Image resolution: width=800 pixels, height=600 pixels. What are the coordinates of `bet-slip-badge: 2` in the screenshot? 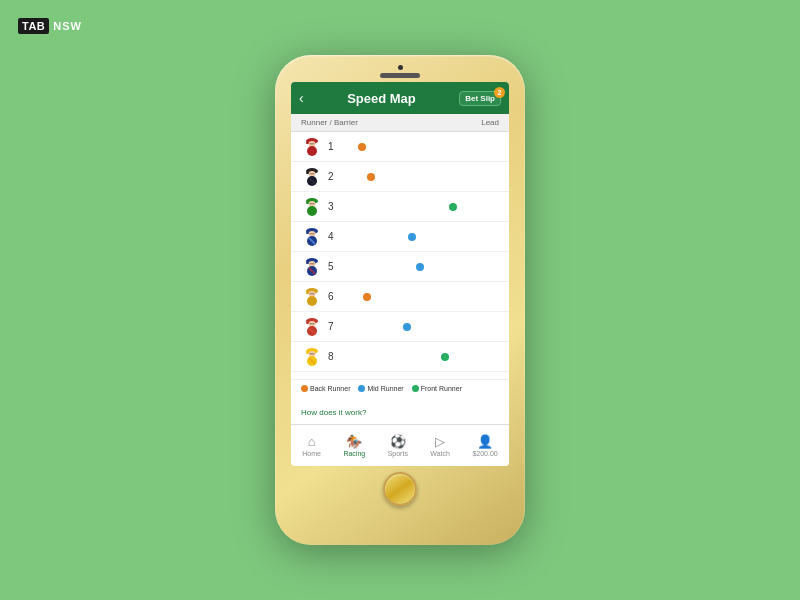 It's located at (500, 92).